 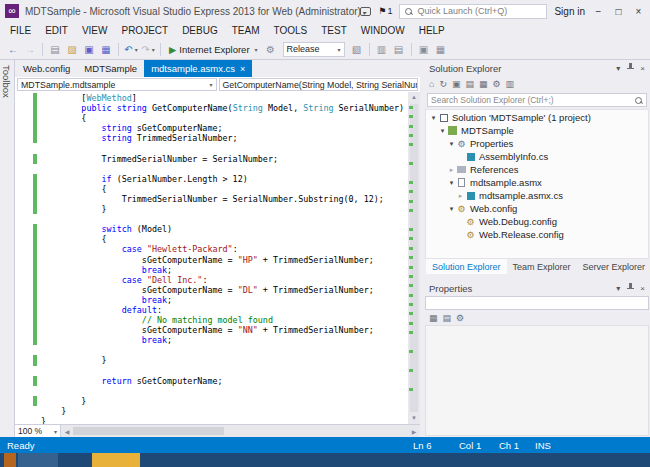 I want to click on properties-grid, so click(x=537, y=380).